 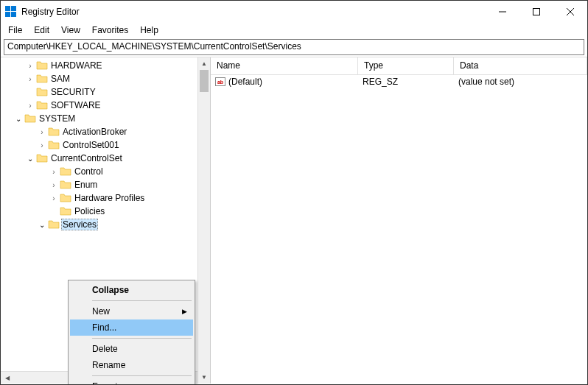 What do you see at coordinates (131, 328) in the screenshot?
I see `context-menu-item: Find...` at bounding box center [131, 328].